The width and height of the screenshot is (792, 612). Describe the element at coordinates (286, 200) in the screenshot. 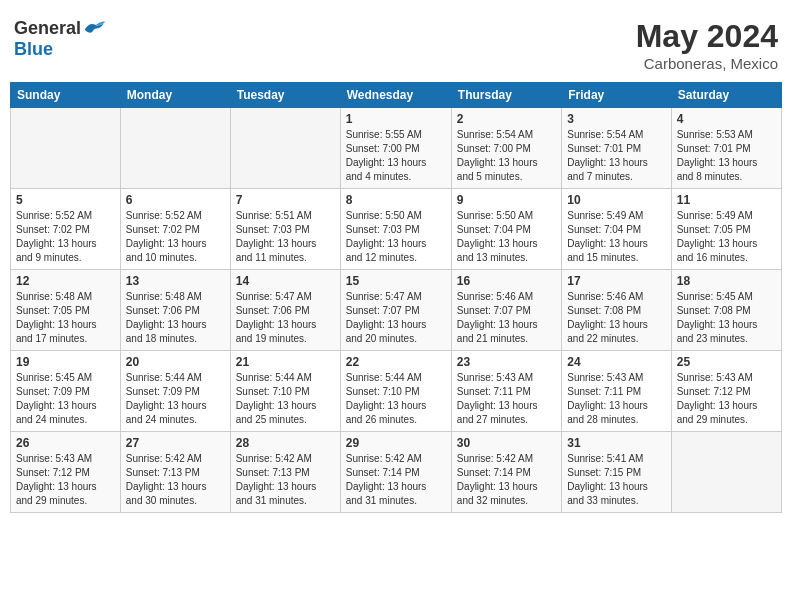

I see `day-number: 7` at that location.